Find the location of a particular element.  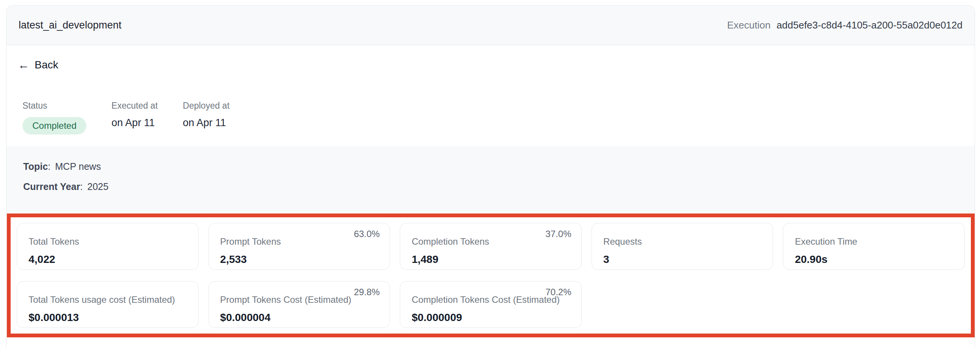

metric-value: 1,489 is located at coordinates (491, 259).